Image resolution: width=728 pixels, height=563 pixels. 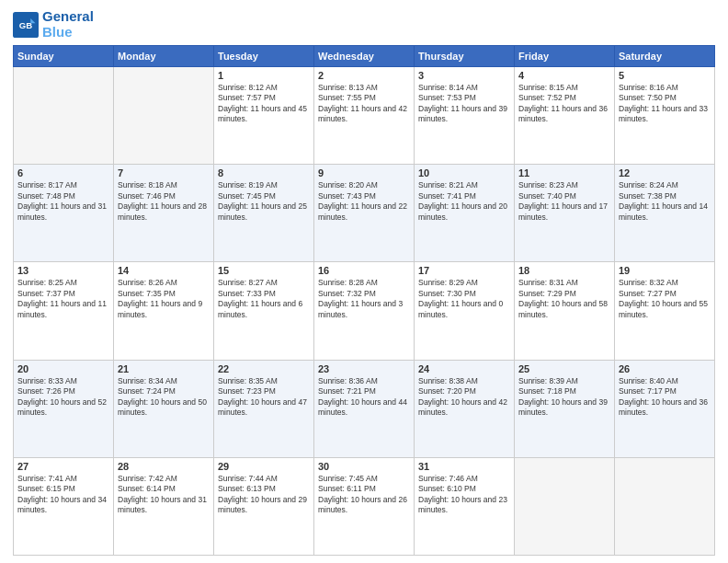 What do you see at coordinates (564, 75) in the screenshot?
I see `day-number: 4` at bounding box center [564, 75].